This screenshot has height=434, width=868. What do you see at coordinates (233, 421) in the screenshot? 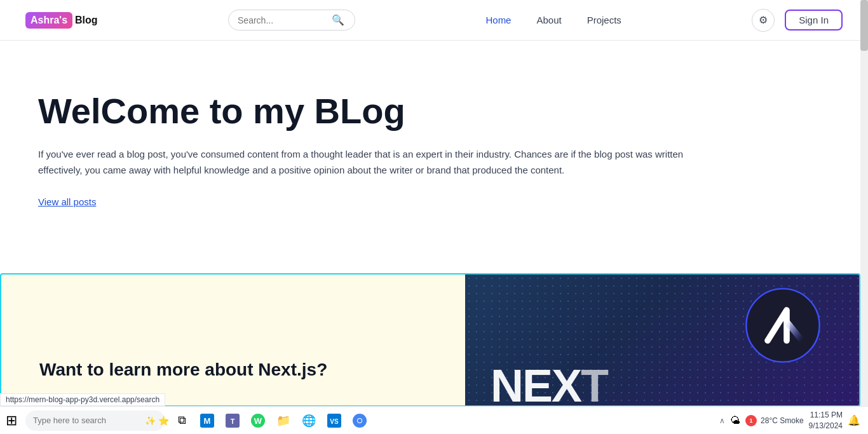
I see `svg-text: T` at bounding box center [233, 421].